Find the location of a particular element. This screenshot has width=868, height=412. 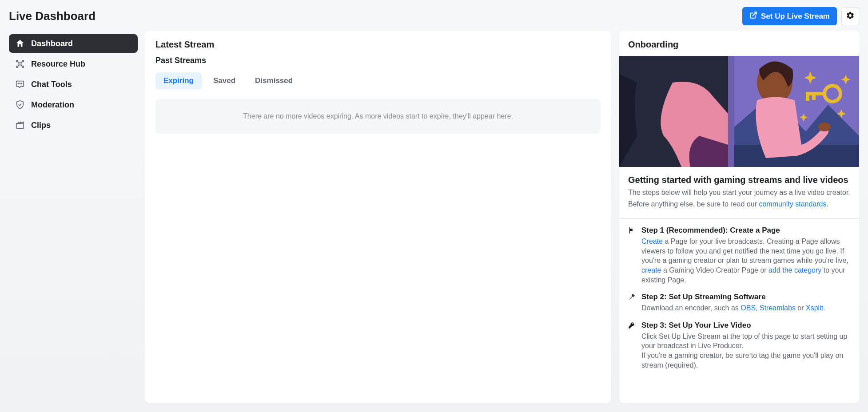

onboarding-step-2: Step 2: Set Up Streaming Software Downlo… is located at coordinates (739, 303).